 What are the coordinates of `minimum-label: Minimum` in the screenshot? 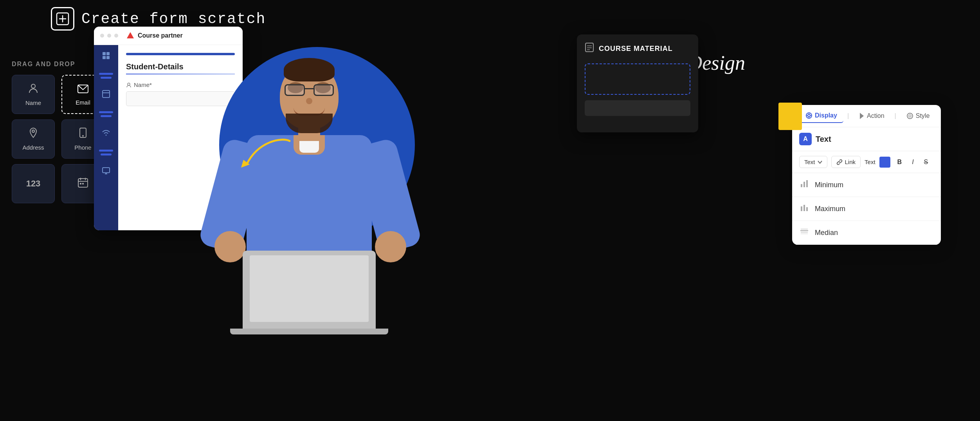 It's located at (829, 185).